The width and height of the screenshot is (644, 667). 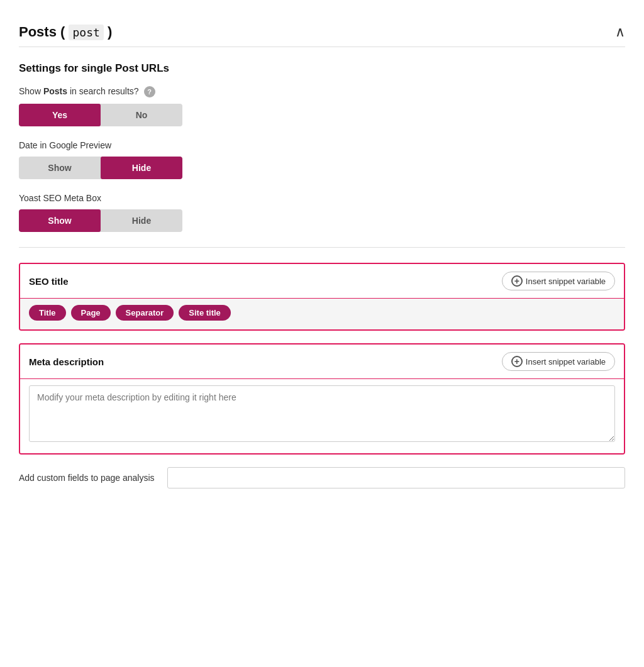 I want to click on hide-meta-box-button: Hide, so click(x=142, y=221).